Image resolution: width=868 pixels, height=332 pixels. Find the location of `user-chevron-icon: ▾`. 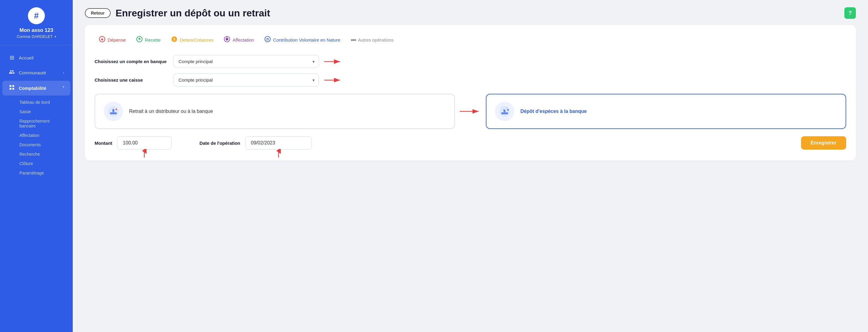

user-chevron-icon: ▾ is located at coordinates (55, 36).